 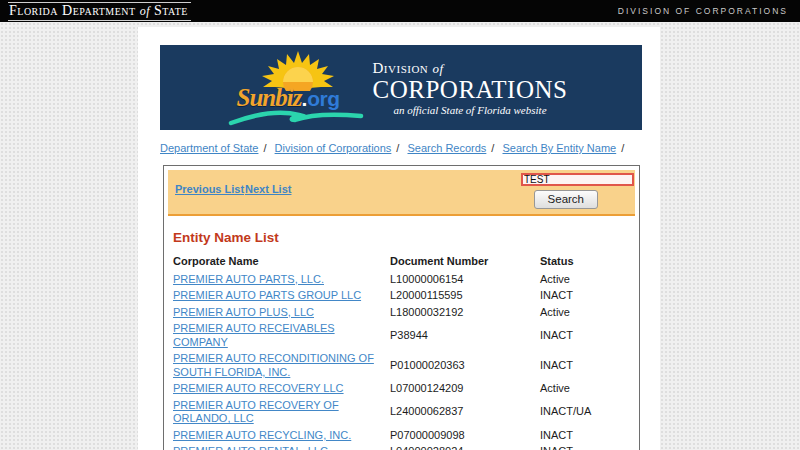 What do you see at coordinates (703, 11) in the screenshot?
I see `topbar-division-label: Division of Corporations` at bounding box center [703, 11].